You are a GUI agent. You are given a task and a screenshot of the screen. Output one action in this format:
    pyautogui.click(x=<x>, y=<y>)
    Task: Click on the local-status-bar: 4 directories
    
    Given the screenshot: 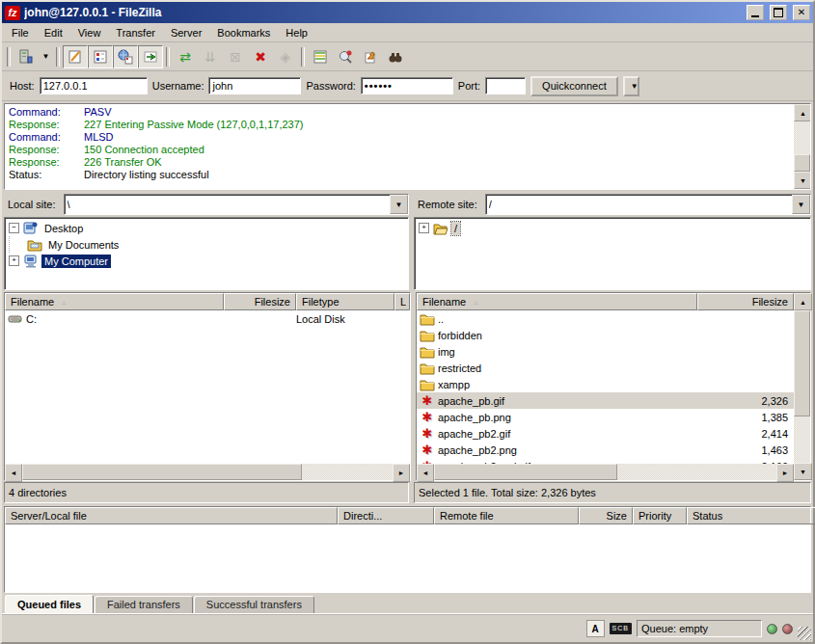 What is the action you would take?
    pyautogui.click(x=206, y=493)
    